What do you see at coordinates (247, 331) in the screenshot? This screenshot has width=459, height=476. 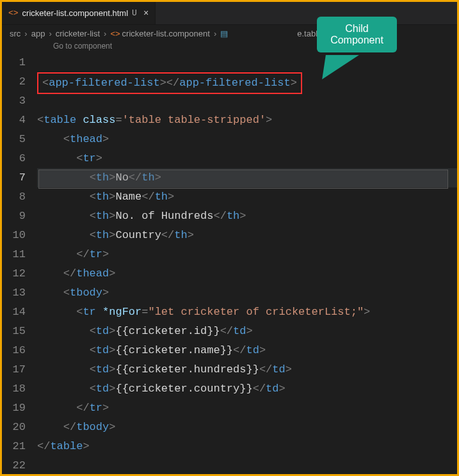 I see `code-line: <td>{{cricketer.id}}</td>` at bounding box center [247, 331].